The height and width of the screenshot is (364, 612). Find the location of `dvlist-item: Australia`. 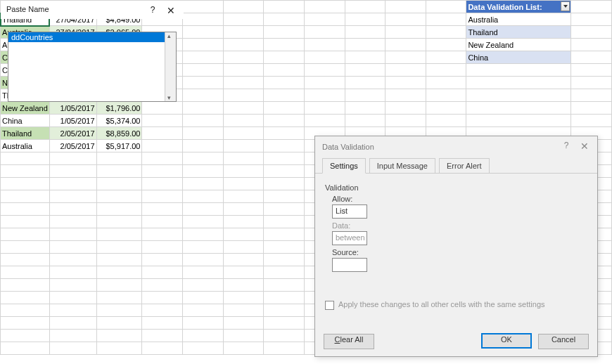

dvlist-item: Australia is located at coordinates (519, 20).